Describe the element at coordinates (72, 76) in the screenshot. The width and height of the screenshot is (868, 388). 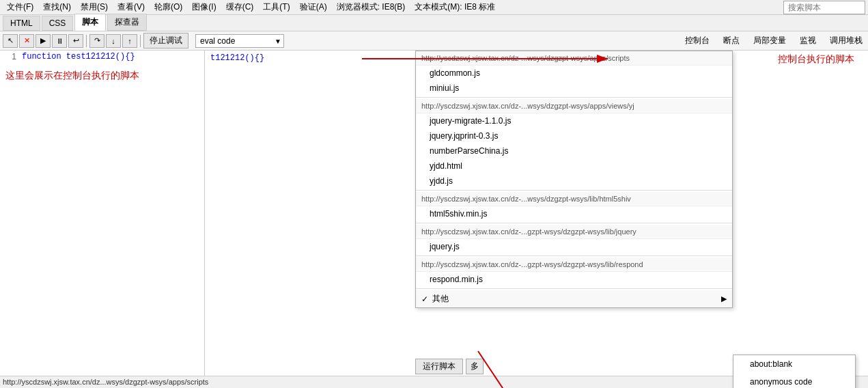
I see `left-annotation: 这里会展示在控制台执行的脚本` at that location.